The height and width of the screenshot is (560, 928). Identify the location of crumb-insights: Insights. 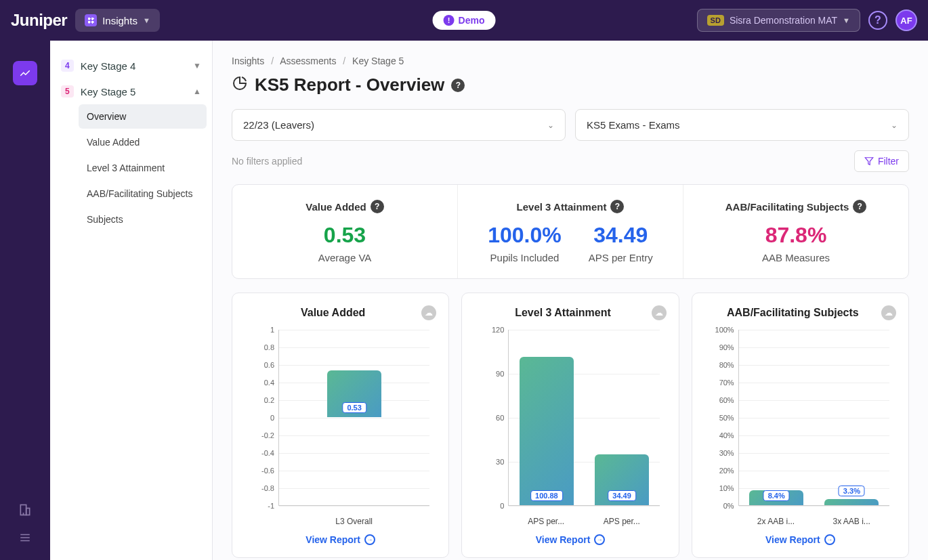
(248, 61).